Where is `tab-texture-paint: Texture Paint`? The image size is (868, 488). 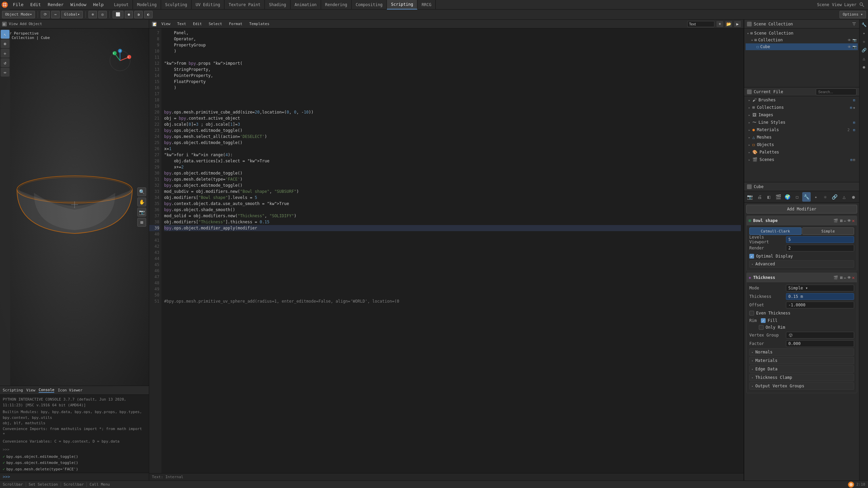 tab-texture-paint: Texture Paint is located at coordinates (245, 5).